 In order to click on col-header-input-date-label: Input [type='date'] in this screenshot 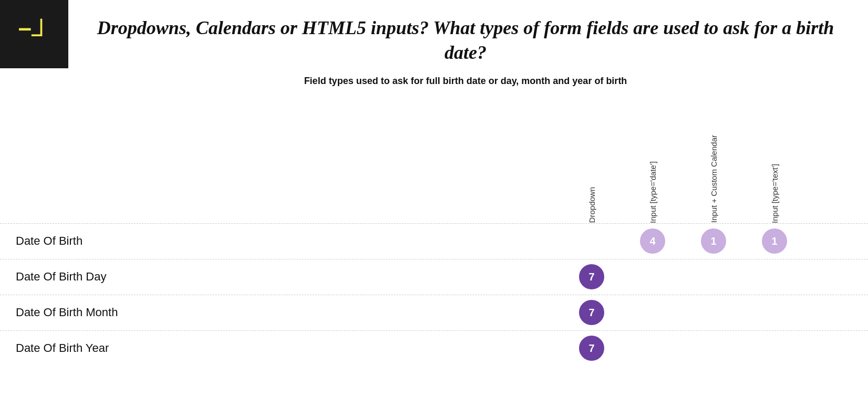, I will do `click(653, 190)`.